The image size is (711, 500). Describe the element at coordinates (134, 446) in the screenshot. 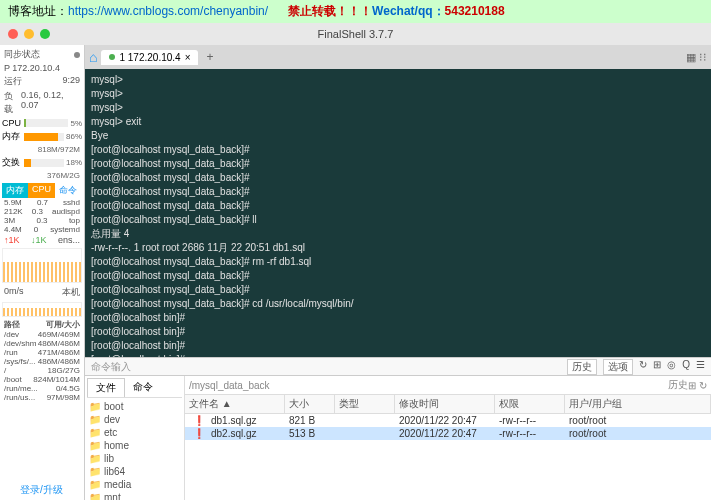

I see `tree-item: 📁home` at that location.